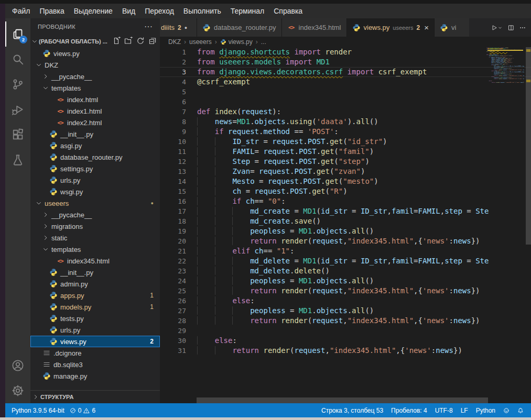 The height and width of the screenshot is (420, 531). I want to click on code-line-12: 12 Step = request.POST.get("step"), so click(345, 161).